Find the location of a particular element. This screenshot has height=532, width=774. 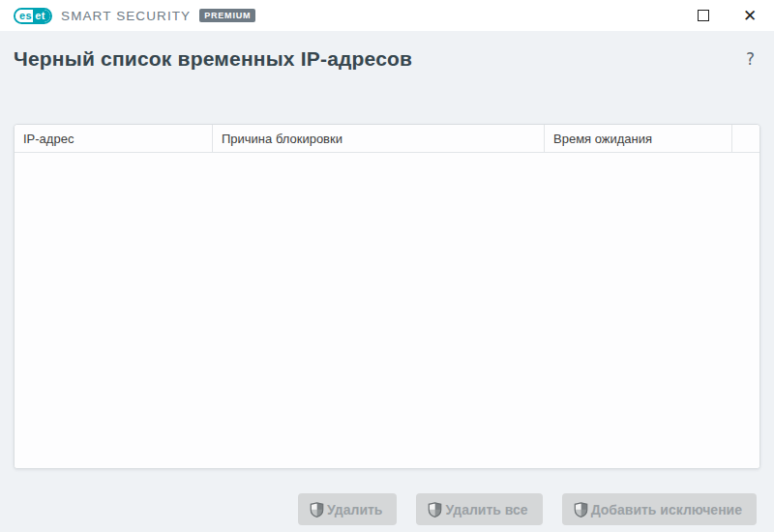

eset-logo-icon: es et is located at coordinates (33, 15).